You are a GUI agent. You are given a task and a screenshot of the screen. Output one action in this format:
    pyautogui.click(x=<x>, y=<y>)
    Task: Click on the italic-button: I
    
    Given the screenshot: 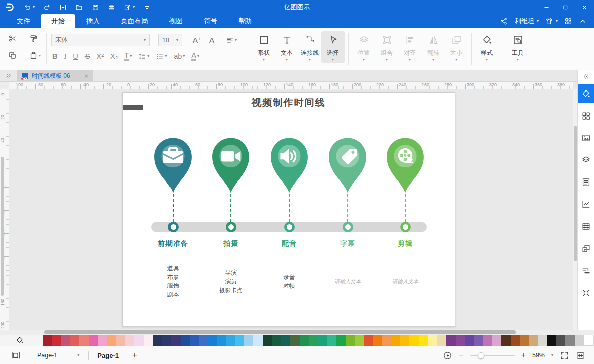 What is the action you would take?
    pyautogui.click(x=65, y=56)
    